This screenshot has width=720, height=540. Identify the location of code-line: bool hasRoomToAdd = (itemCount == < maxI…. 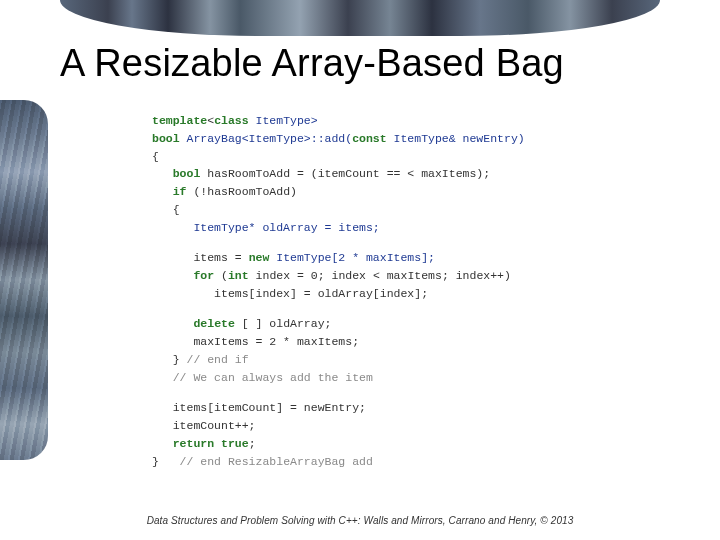
(376, 174).